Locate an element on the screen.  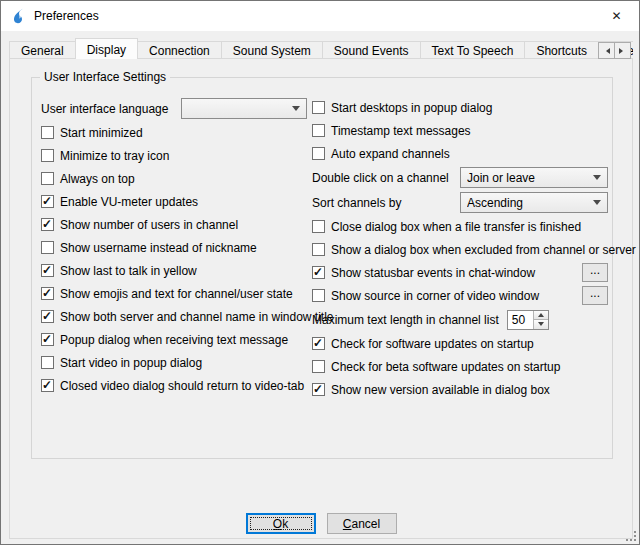
tab-text-to-speech: Text To Speech is located at coordinates (473, 50).